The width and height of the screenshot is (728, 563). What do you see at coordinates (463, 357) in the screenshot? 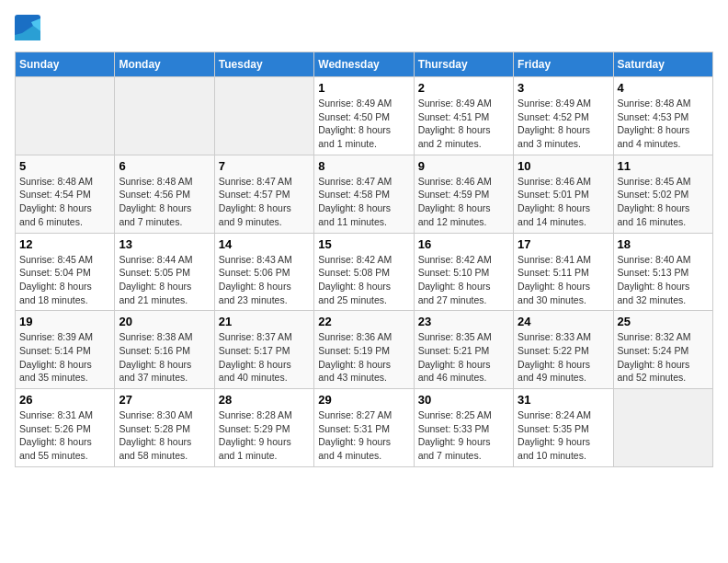
I see `day-info: Sunrise: 8:35 AM Sunset: 5:21 PM Dayligh…` at bounding box center [463, 357].